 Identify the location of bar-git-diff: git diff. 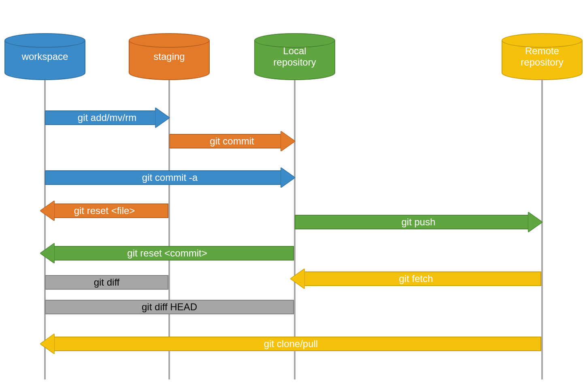
(107, 282).